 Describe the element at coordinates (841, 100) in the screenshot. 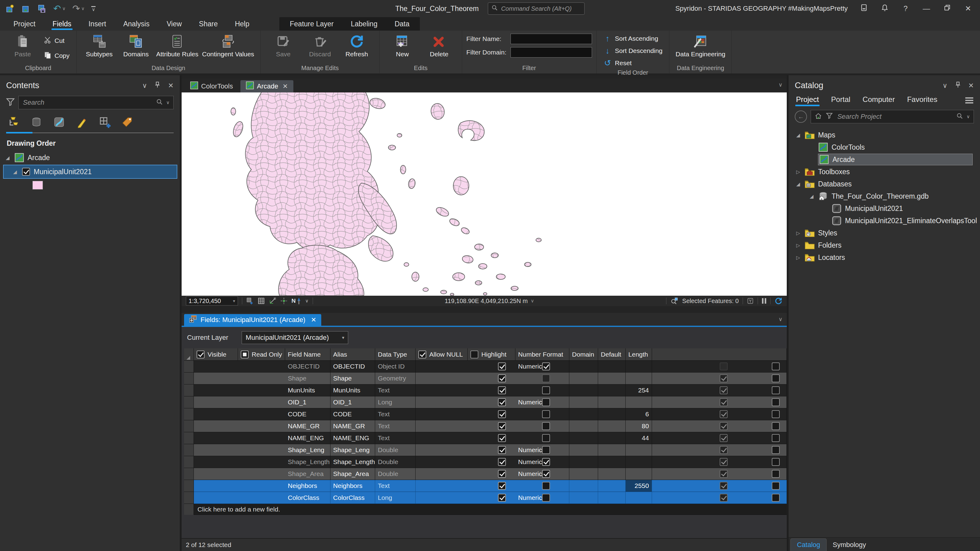

I see `catalog-tab-portal: Portal` at that location.